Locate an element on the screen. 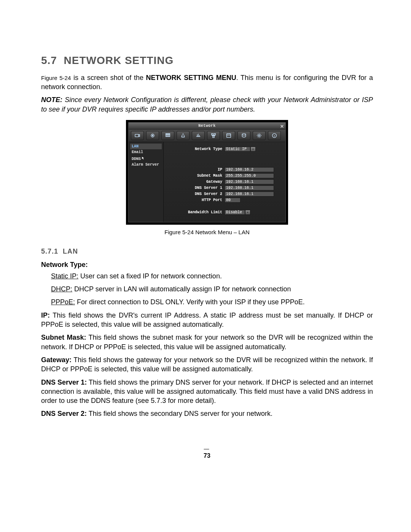  sidebar: LAN Email DDNS Alarm Server is located at coordinates (146, 182).